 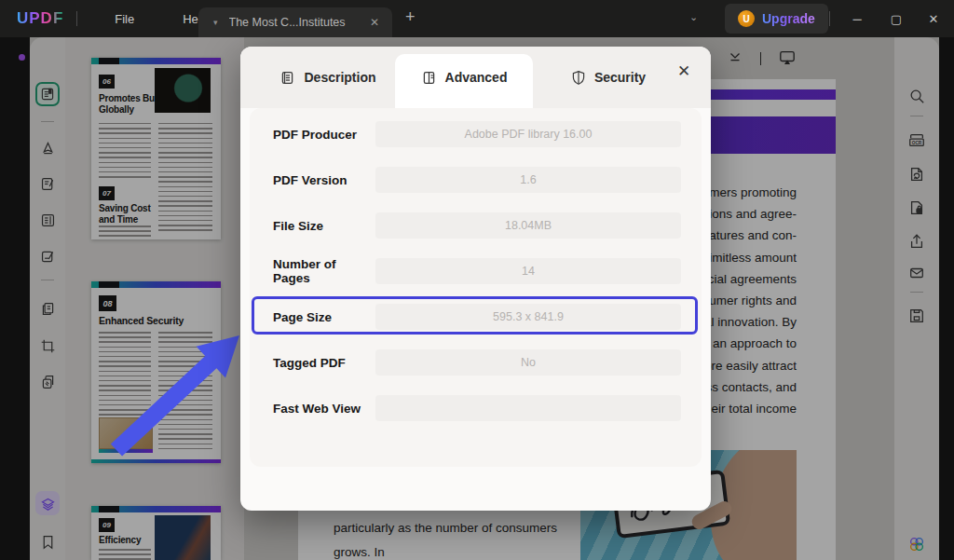 What do you see at coordinates (293, 22) in the screenshot?
I see `tab-title: The Most C...Institutes` at bounding box center [293, 22].